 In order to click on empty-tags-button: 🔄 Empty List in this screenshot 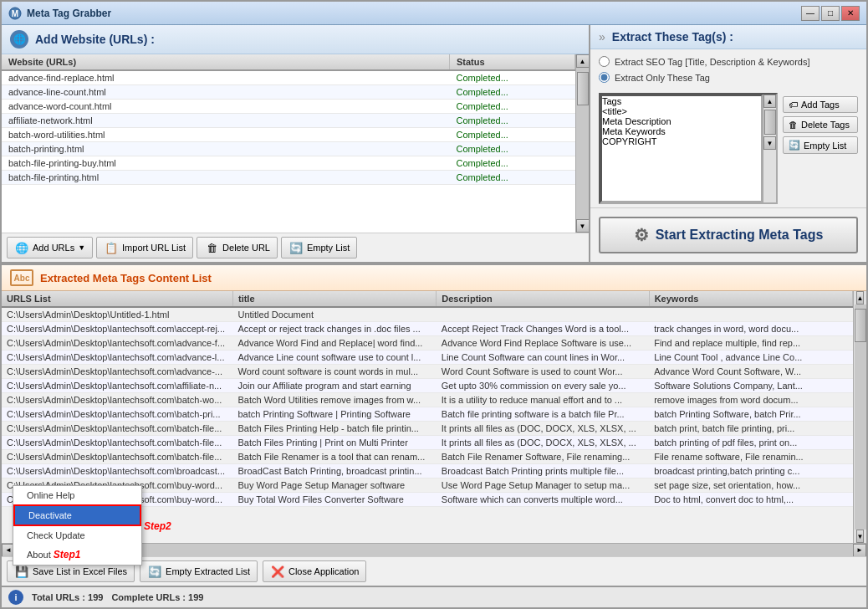, I will do `click(820, 146)`.